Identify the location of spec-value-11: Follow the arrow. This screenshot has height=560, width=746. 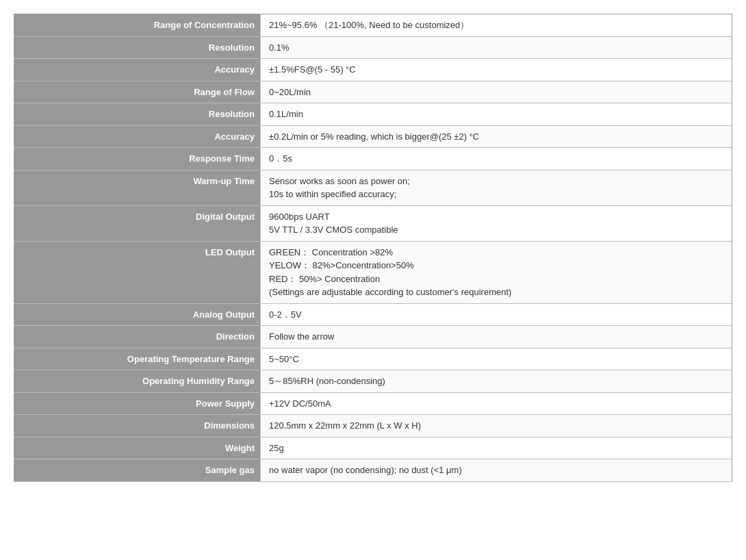
(497, 337).